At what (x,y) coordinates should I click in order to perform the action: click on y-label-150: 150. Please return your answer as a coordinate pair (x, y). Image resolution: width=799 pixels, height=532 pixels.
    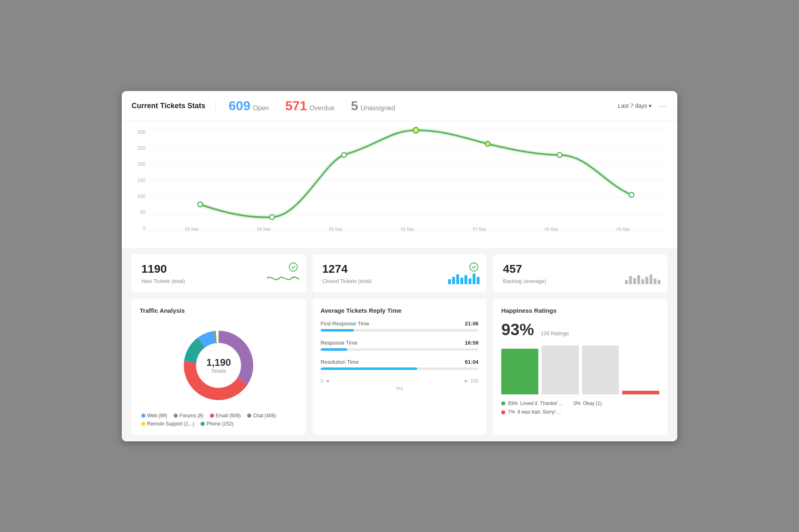
    Looking at the image, I should click on (140, 180).